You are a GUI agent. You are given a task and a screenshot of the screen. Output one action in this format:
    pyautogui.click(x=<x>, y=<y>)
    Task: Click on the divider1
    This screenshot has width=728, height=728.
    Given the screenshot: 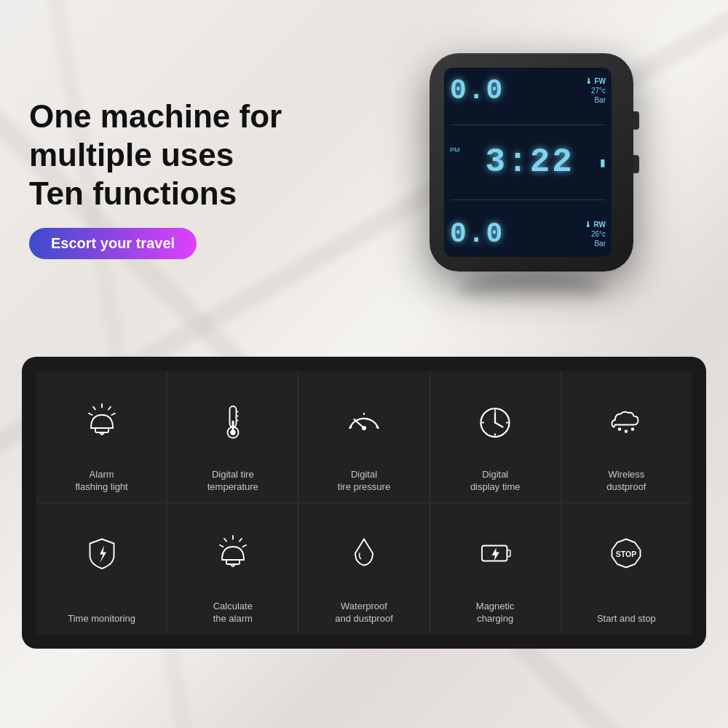 What is the action you would take?
    pyautogui.click(x=528, y=125)
    